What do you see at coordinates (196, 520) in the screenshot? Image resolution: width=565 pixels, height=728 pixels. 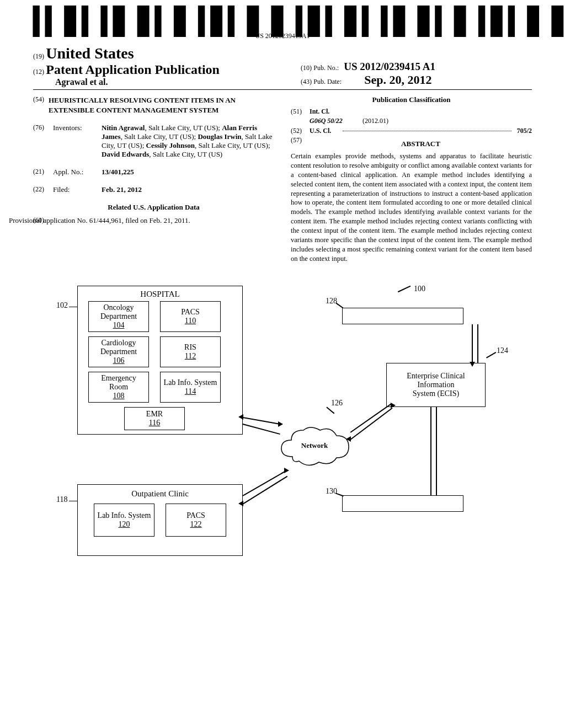 I see `pacs2-box: PACS 122` at bounding box center [196, 520].